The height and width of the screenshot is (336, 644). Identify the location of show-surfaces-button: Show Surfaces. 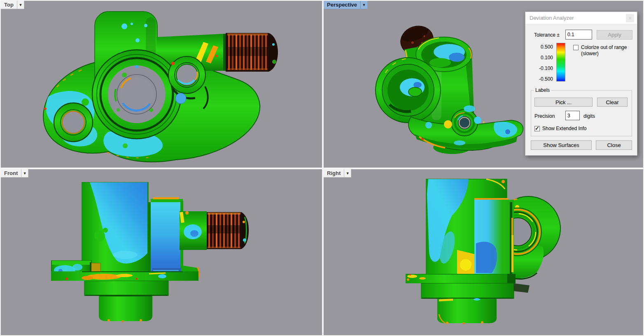
(561, 145).